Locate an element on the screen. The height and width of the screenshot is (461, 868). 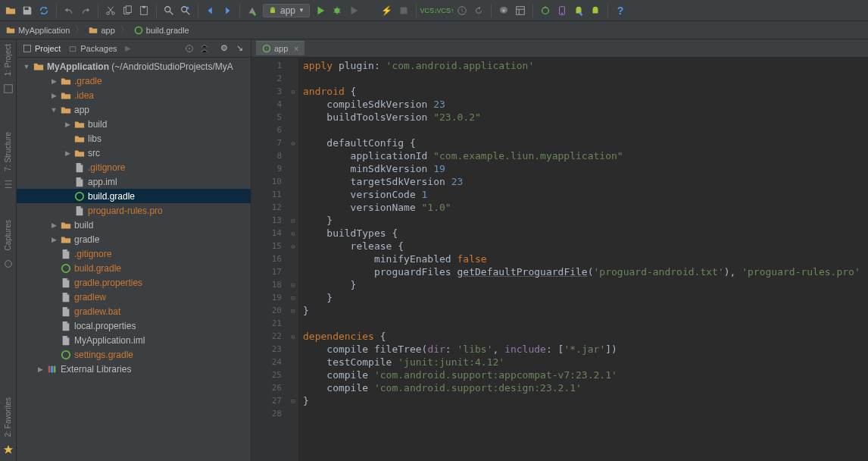
cut-icon is located at coordinates (111, 11).